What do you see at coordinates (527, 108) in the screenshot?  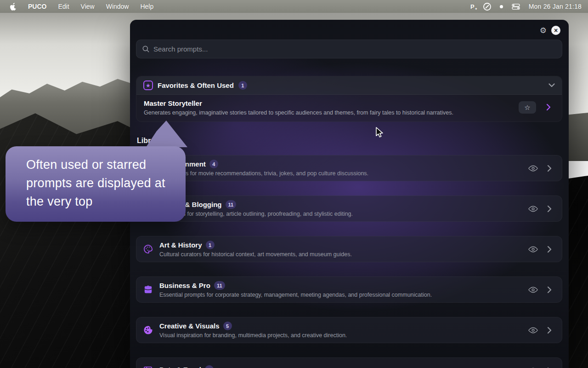 I see `unfavorite-star-button: ☆` at bounding box center [527, 108].